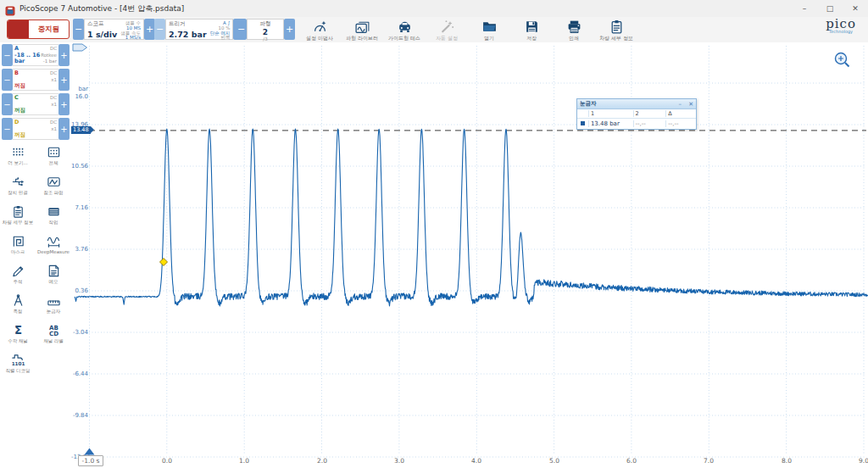  Describe the element at coordinates (53, 306) in the screenshot. I see `sidebar-tool-ruler-tool: 눈금자` at that location.